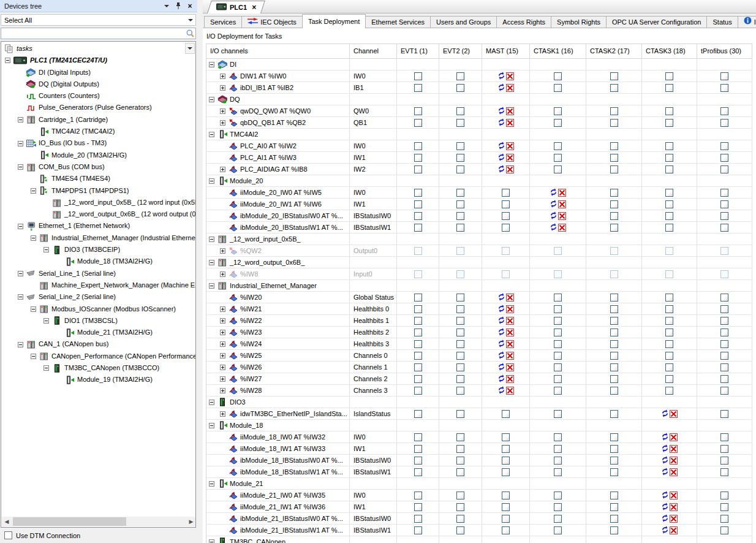  I want to click on column-header-ctask2-17-: CTASK2 (17), so click(614, 51).